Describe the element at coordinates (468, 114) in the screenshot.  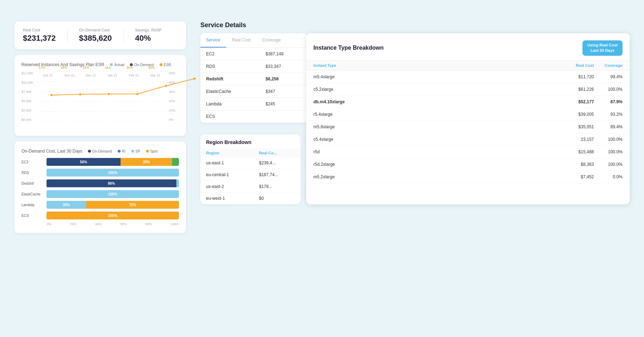
I see `breakdown-row: r5.4xlarge $39,005 93.2%` at that location.